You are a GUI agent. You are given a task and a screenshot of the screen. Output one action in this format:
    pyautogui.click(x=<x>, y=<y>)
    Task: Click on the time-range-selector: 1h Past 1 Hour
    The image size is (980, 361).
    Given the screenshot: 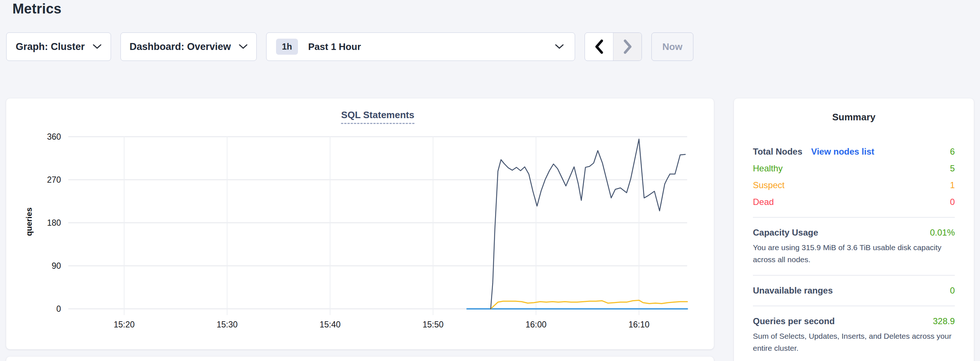 What is the action you would take?
    pyautogui.click(x=421, y=46)
    